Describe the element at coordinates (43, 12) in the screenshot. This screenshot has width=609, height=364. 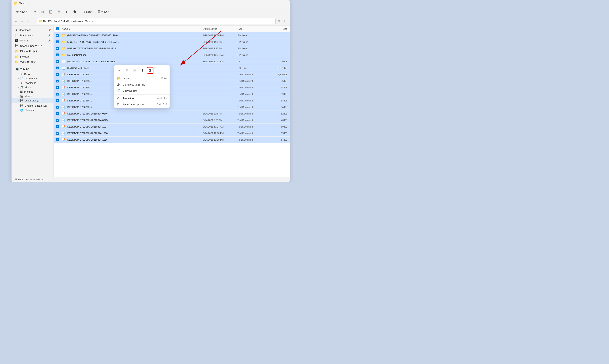
I see `copy-button: ⧉` at that location.